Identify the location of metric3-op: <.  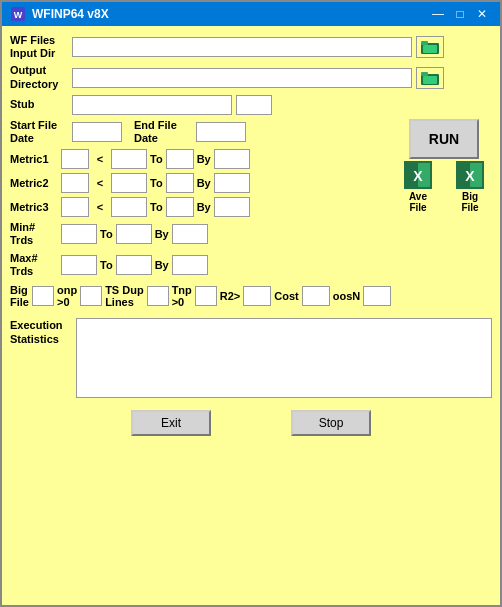
(100, 207).